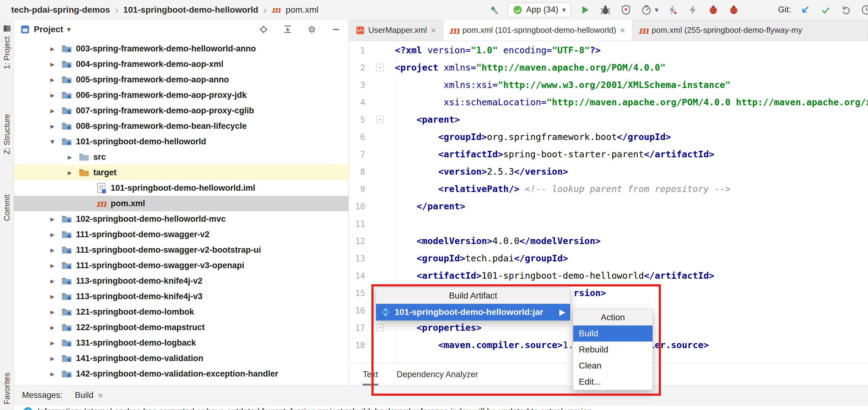  What do you see at coordinates (613, 366) in the screenshot?
I see `submenu-item: Clean` at bounding box center [613, 366].